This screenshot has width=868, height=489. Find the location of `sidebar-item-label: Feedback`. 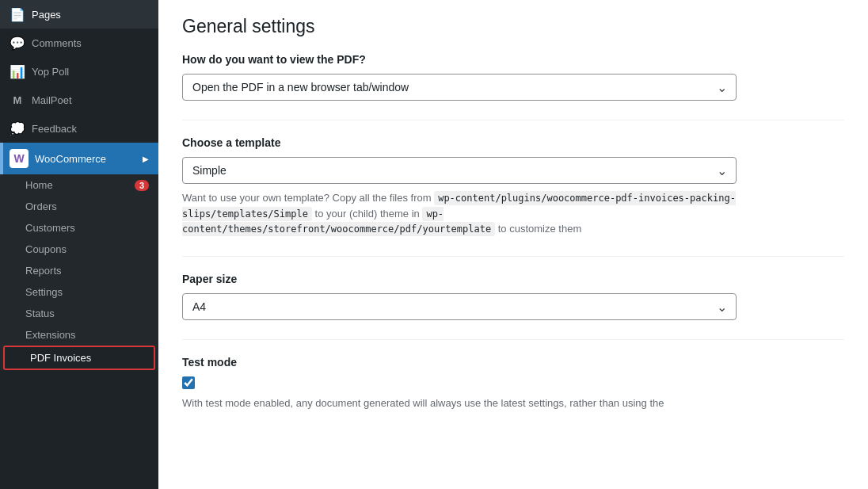

sidebar-item-label: Feedback is located at coordinates (90, 128).